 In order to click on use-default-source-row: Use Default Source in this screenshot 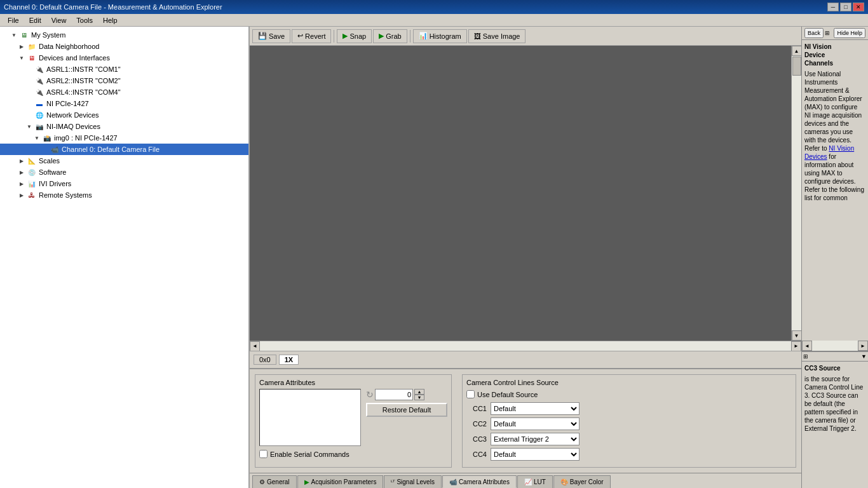, I will do `click(629, 394)`.